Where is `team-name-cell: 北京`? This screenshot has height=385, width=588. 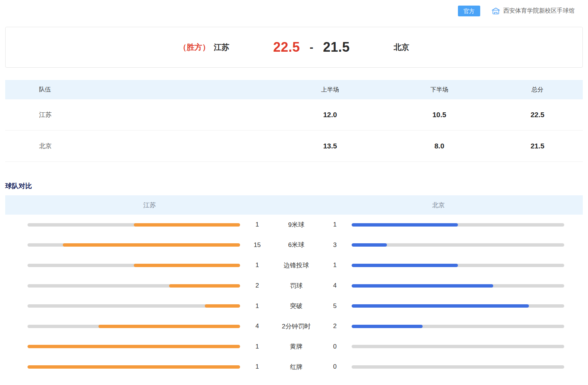 team-name-cell: 北京 is located at coordinates (139, 146).